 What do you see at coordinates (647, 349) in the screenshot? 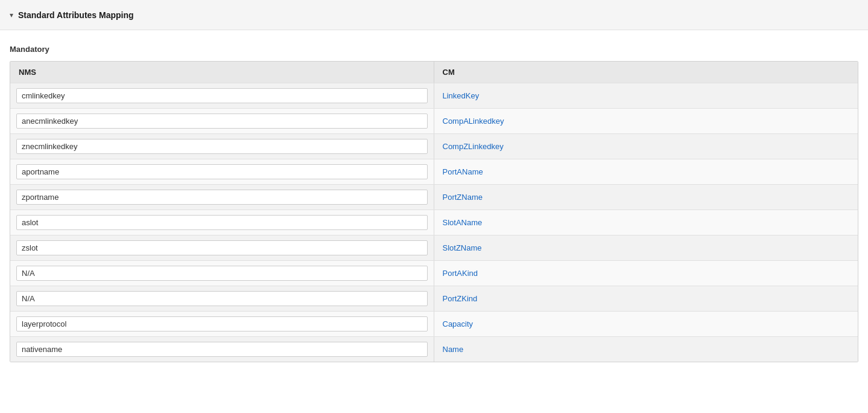
I see `cm-cell: Name` at bounding box center [647, 349].